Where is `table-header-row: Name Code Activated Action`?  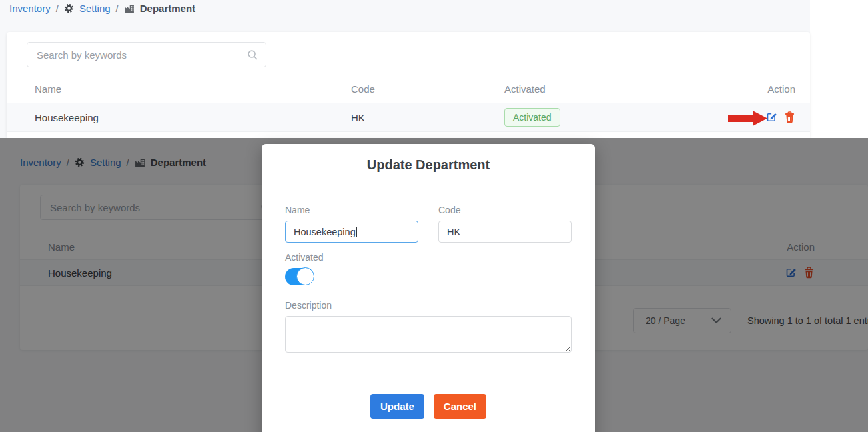
table-header-row: Name Code Activated Action is located at coordinates (408, 89).